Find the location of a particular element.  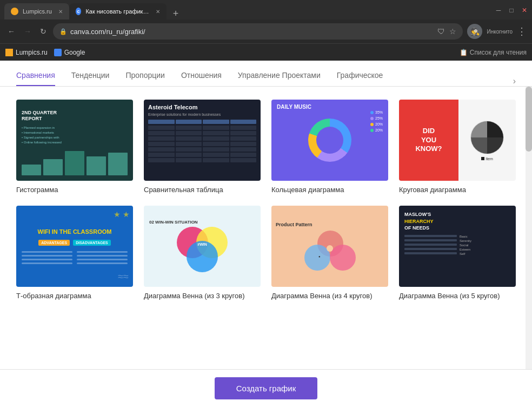

close-button: ✕ is located at coordinates (524, 10).